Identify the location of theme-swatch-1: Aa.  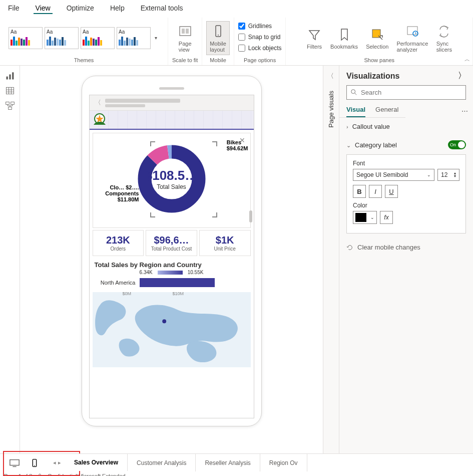
(26, 38).